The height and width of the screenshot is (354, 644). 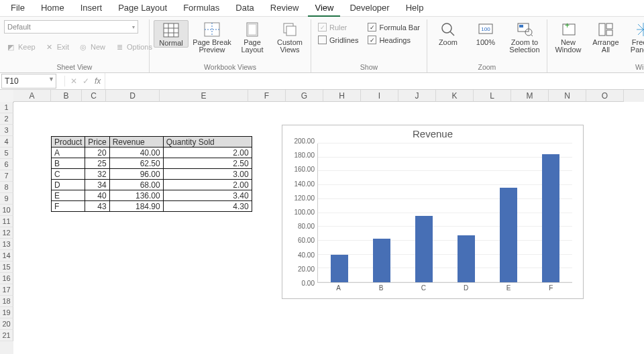 I want to click on formula-bar-checkbox: ✓ Formula Bar, so click(x=394, y=27).